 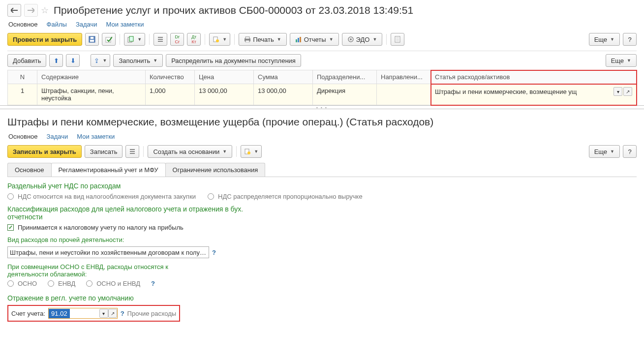 What do you see at coordinates (108, 170) in the screenshot?
I see `ftab-regl: Регламентированный учет и МФУ` at bounding box center [108, 170].